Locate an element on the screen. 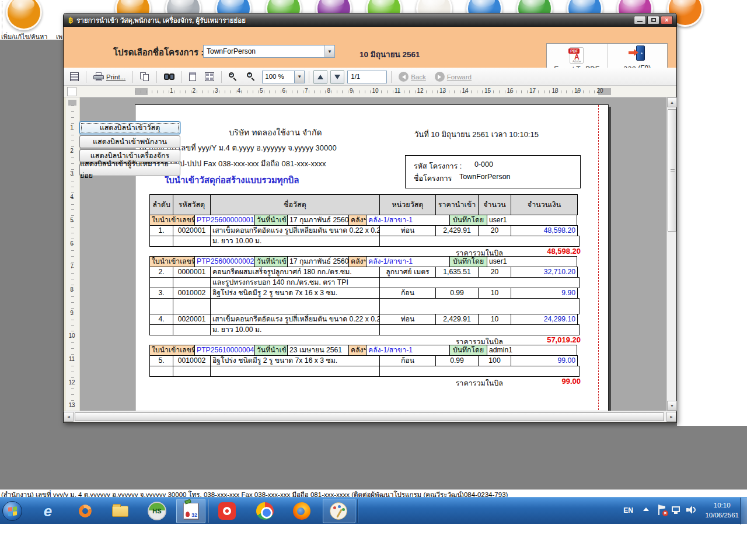 The width and height of the screenshot is (747, 560). zoom-combobox: 100 % ▼ is located at coordinates (284, 77).